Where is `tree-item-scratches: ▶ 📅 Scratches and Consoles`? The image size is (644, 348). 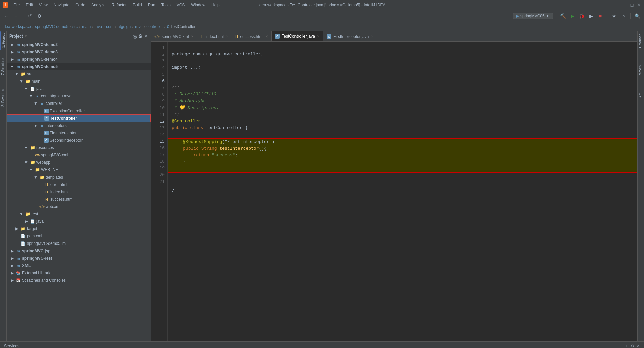
tree-item-scratches: ▶ 📅 Scratches and Consoles is located at coordinates (78, 280).